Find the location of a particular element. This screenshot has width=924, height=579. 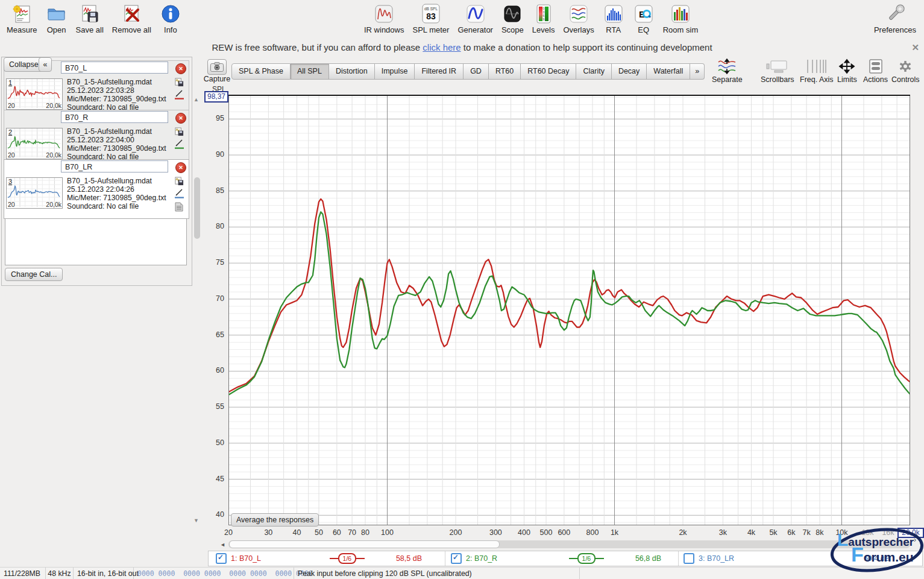

scrollbars-button: Scrollbars is located at coordinates (778, 71).